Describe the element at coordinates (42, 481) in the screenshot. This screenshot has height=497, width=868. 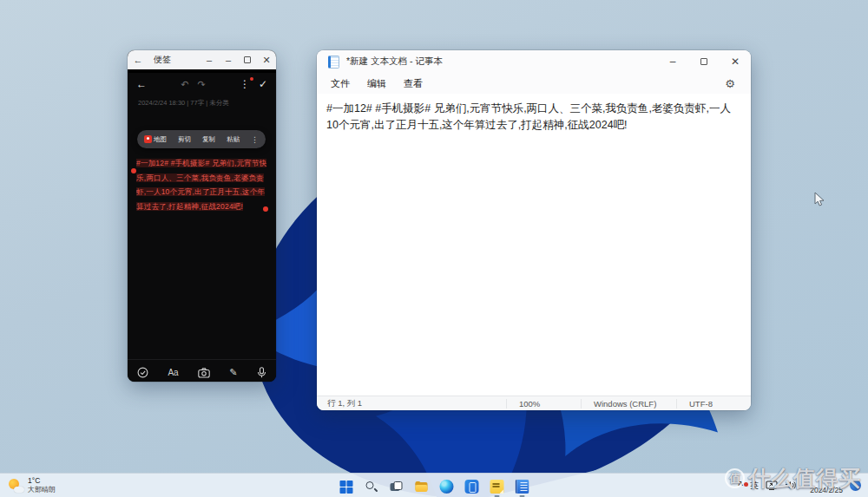
I see `weather-temperature: 1°C` at that location.